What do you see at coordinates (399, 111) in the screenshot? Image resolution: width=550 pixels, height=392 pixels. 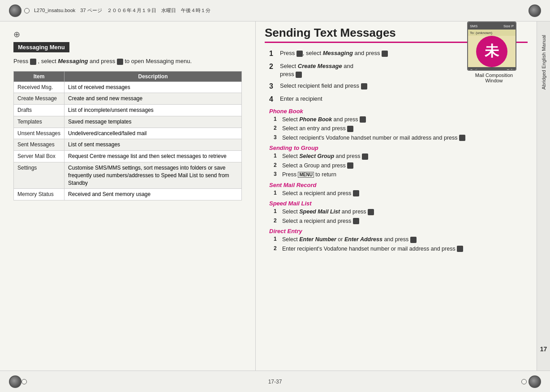 I see `subsection-phonebook: Phone Book` at bounding box center [399, 111].